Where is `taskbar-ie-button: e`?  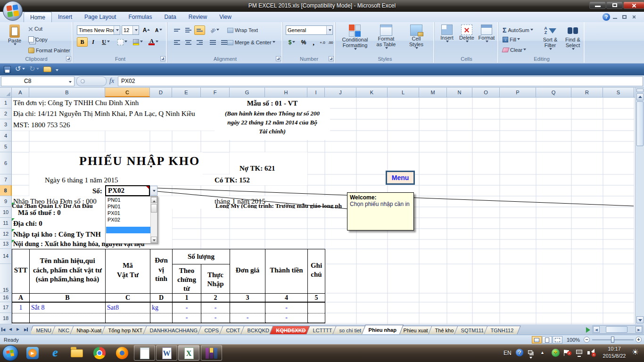 taskbar-ie-button: e is located at coordinates (55, 353).